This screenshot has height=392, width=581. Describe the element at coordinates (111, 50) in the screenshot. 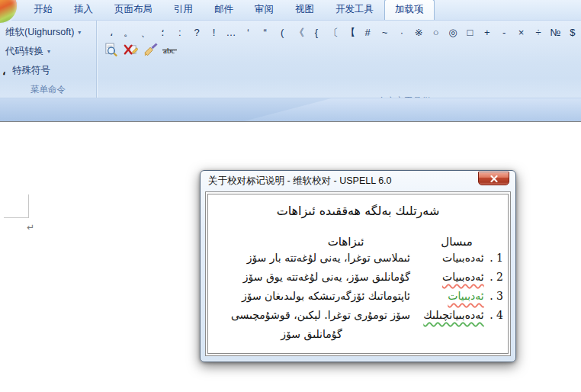

I see `document-magnifier-icon` at that location.